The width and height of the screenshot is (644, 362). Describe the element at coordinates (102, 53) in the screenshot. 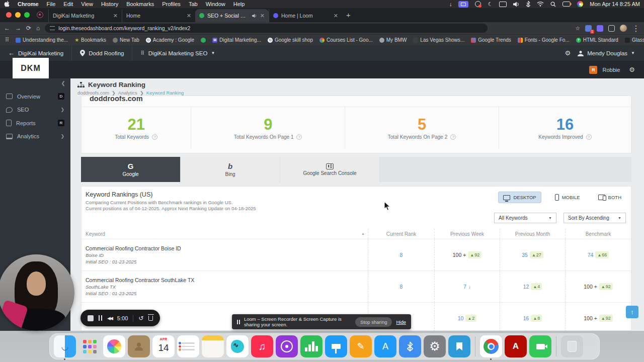

I see `location-selector: Dodd Roofing` at that location.